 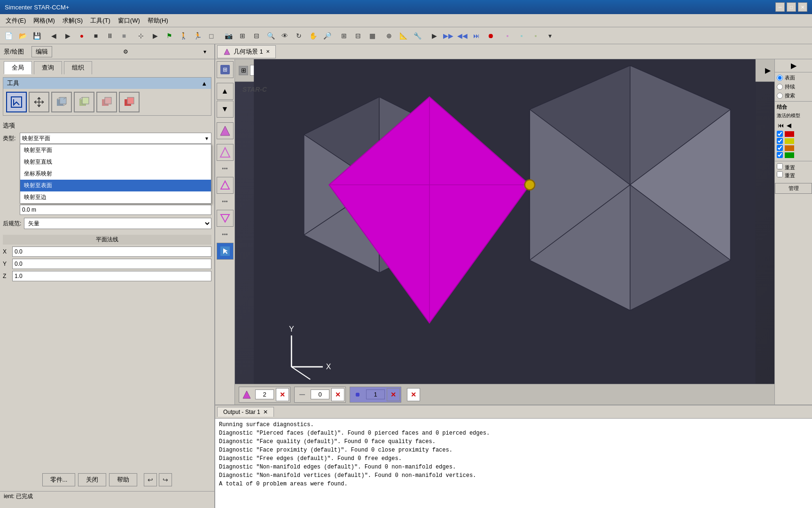 I want to click on dropdown-item-2: 坐标系映射, so click(x=116, y=174).